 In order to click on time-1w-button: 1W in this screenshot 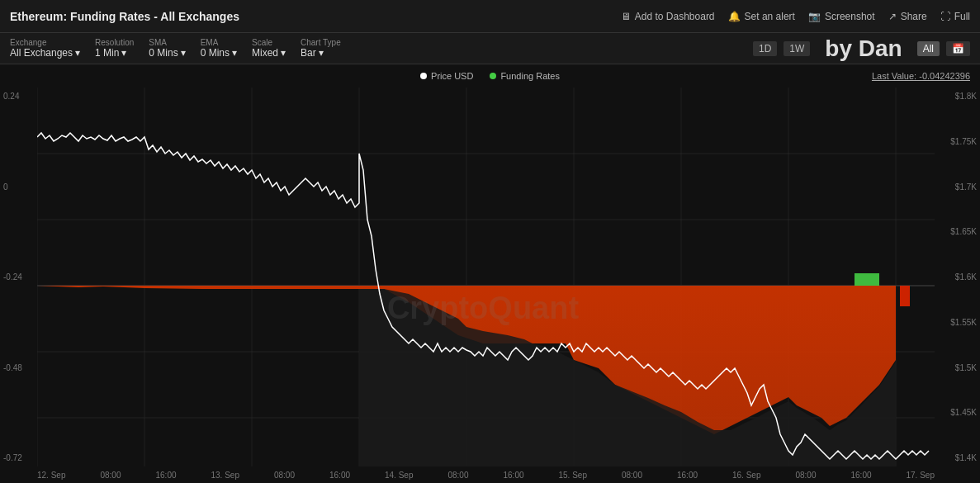, I will do `click(797, 49)`.